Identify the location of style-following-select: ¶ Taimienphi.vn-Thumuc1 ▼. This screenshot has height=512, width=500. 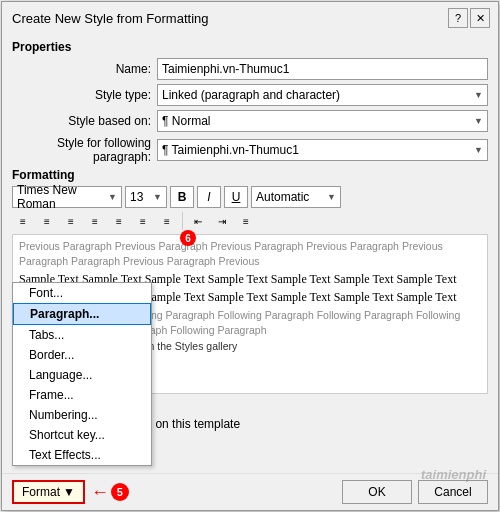
(322, 150).